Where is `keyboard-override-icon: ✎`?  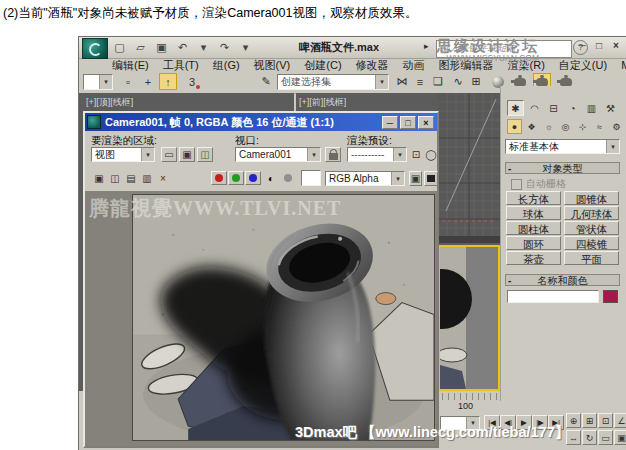 keyboard-override-icon: ✎ is located at coordinates (266, 82).